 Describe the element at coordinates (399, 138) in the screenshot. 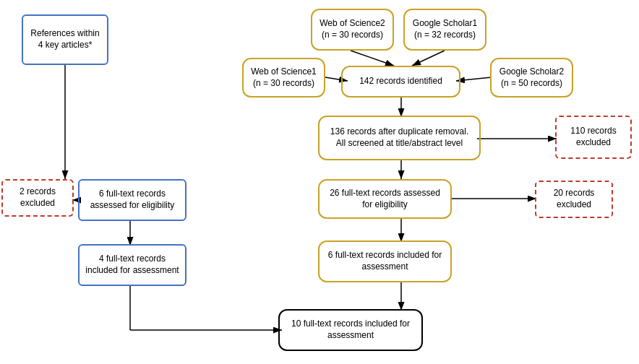

I see `records-136-box: 136 records after duplicate removal. All…` at that location.